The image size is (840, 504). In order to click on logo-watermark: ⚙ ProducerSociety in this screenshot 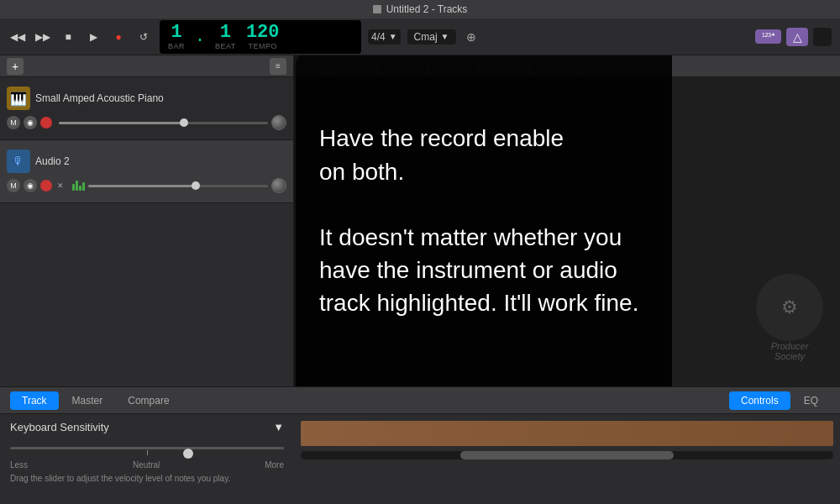, I will do `click(790, 318)`.